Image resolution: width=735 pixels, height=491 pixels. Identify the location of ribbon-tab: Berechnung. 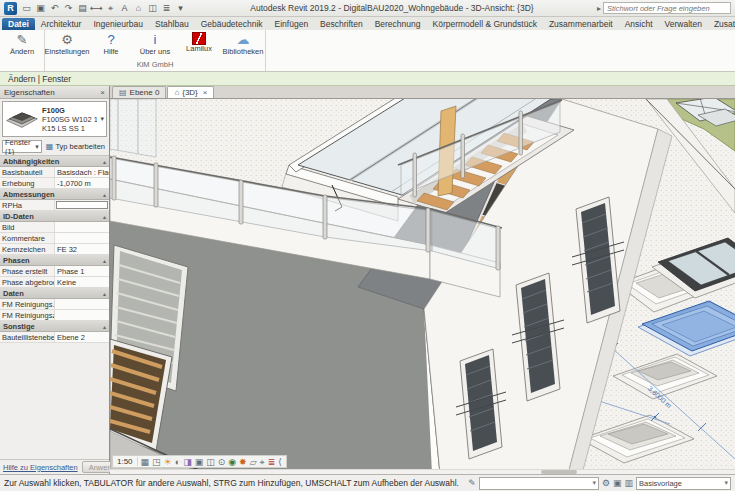
(398, 24).